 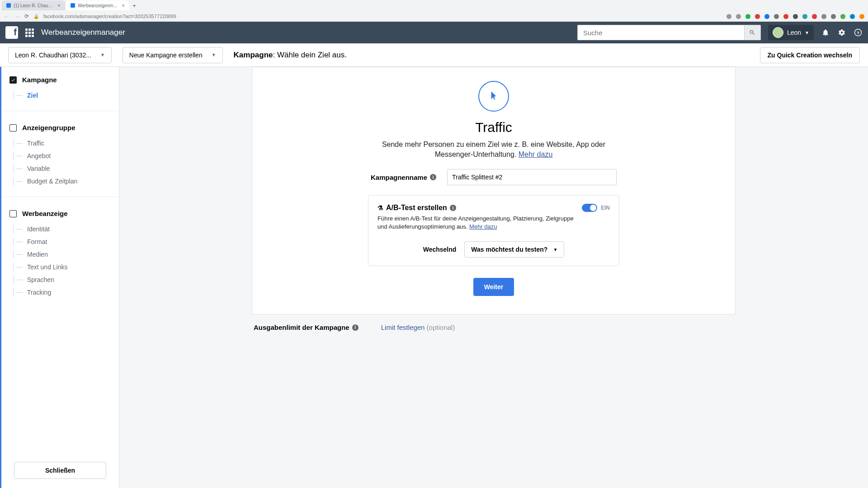 What do you see at coordinates (494, 96) in the screenshot?
I see `traffic-objective-icon` at bounding box center [494, 96].